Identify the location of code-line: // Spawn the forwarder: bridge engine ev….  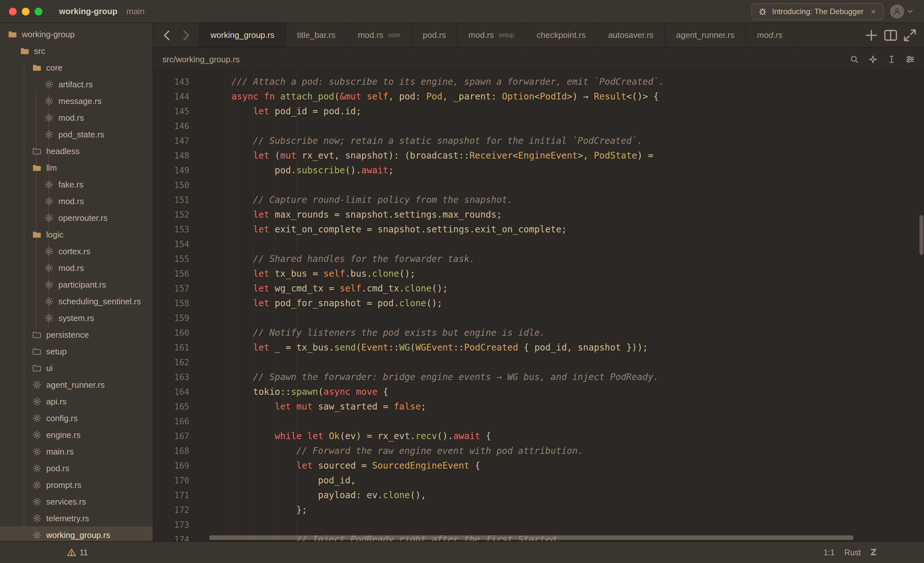
(567, 377).